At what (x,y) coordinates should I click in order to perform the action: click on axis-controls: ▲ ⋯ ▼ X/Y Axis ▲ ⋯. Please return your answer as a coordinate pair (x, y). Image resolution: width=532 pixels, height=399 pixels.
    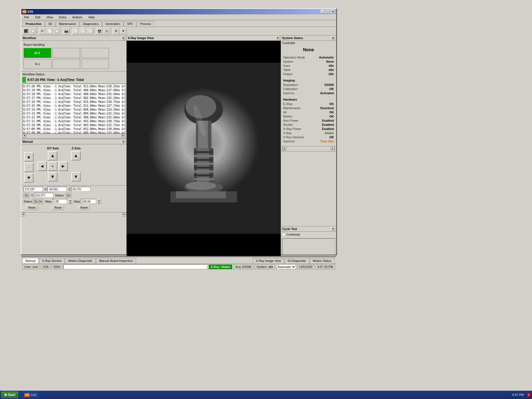
    Looking at the image, I should click on (74, 165).